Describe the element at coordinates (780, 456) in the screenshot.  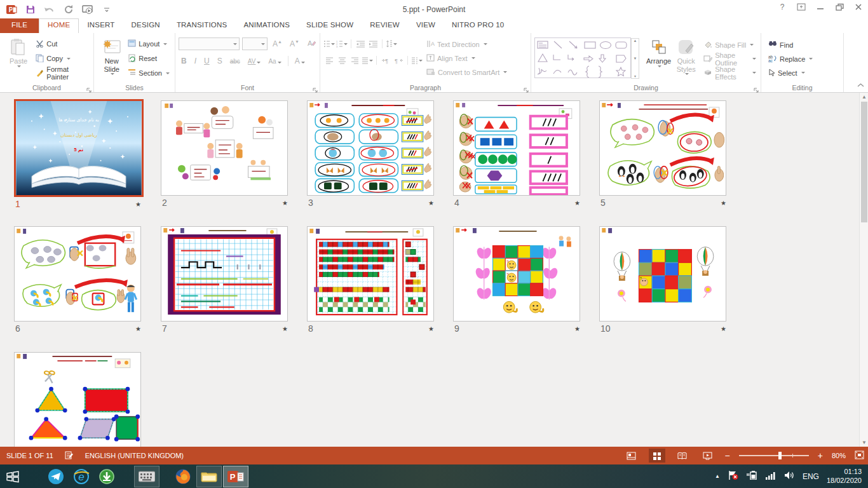
I see `zoom-slider-thumb` at that location.